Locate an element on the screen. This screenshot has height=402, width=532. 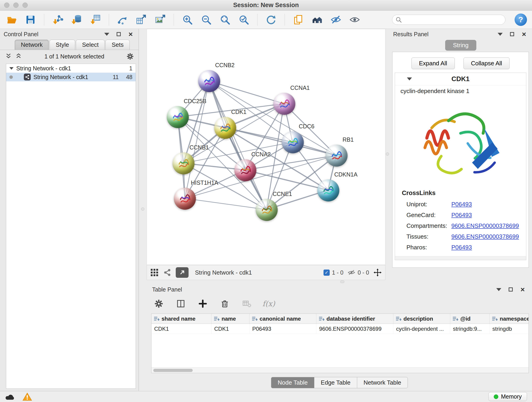
birds-eye-view-button is located at coordinates (154, 273).